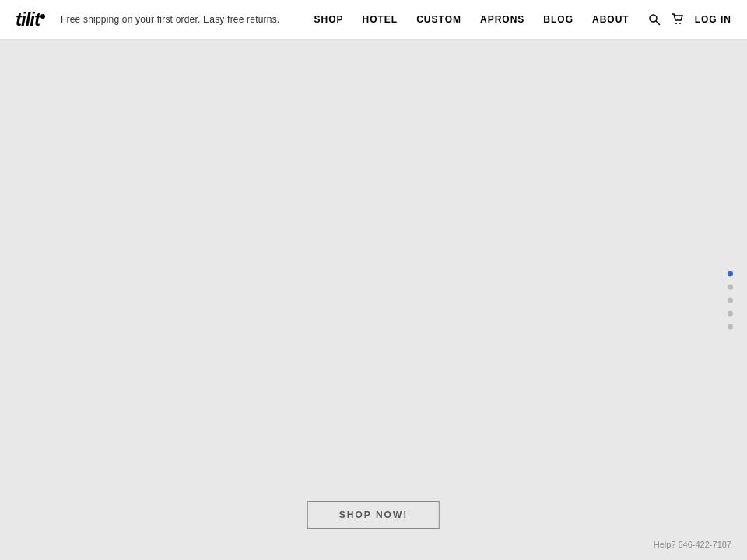 This screenshot has height=560, width=747. What do you see at coordinates (713, 19) in the screenshot?
I see `login-link: LOG IN` at bounding box center [713, 19].